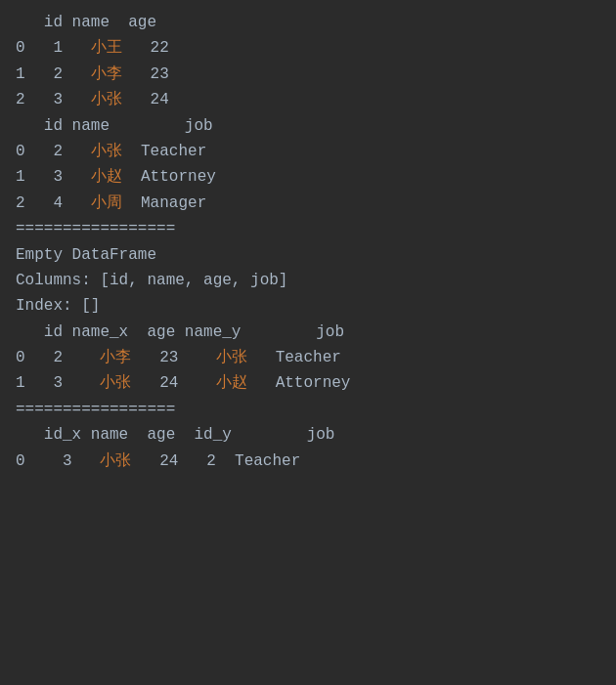  I want to click on line-3: 2 3 小张 24, so click(308, 100).